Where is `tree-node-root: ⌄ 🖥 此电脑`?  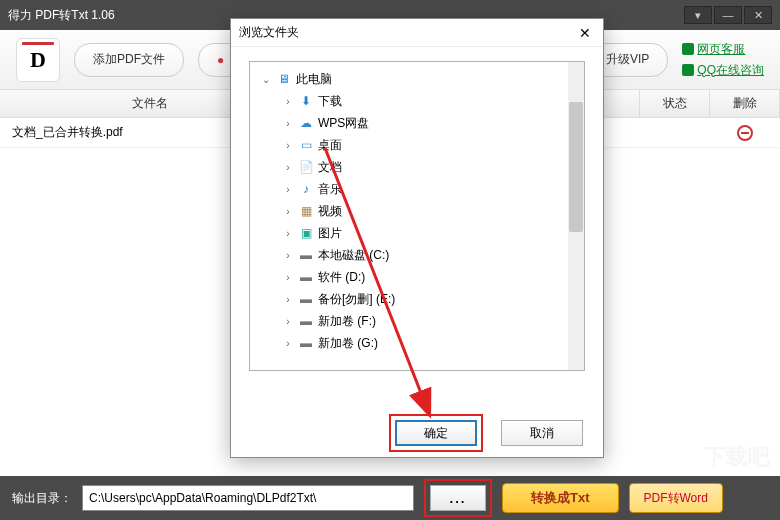
tree-node-root: ⌄ 🖥 此电脑 is located at coordinates (417, 79).